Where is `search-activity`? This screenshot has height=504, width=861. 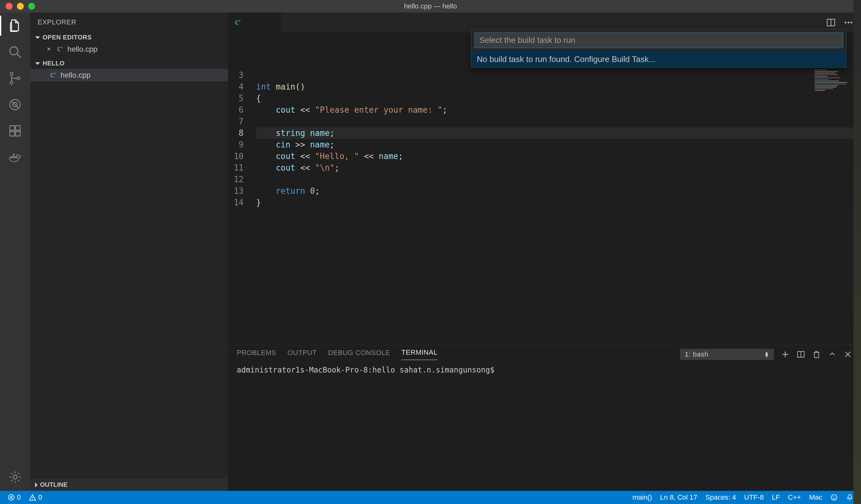 search-activity is located at coordinates (15, 52).